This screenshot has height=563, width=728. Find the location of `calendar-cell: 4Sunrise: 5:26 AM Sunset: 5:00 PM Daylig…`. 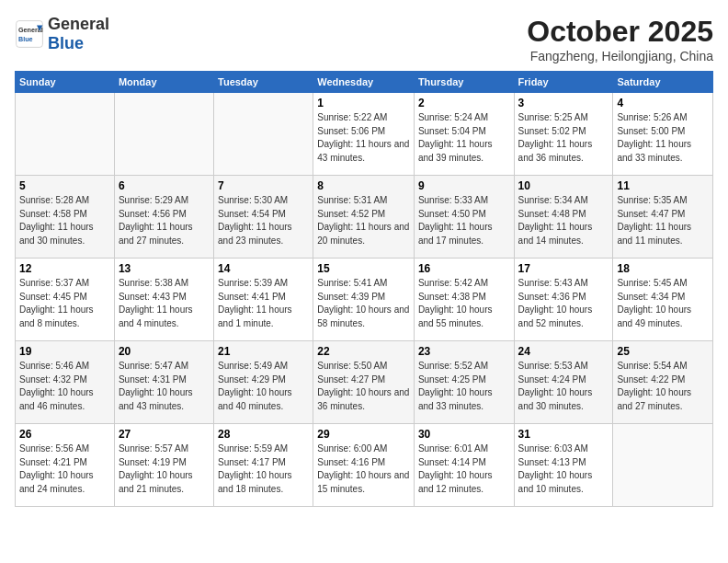

calendar-cell: 4Sunrise: 5:26 AM Sunset: 5:00 PM Daylig… is located at coordinates (664, 134).